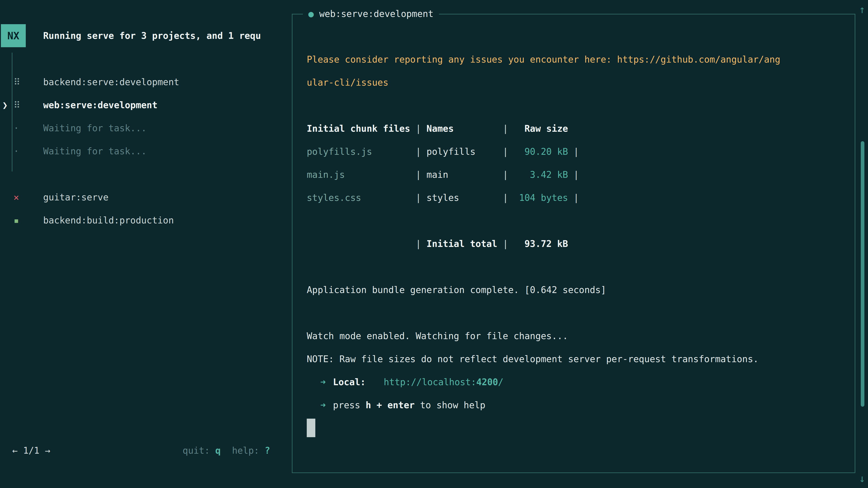 The height and width of the screenshot is (488, 868). I want to click on quit-hint-label: quit:, so click(199, 451).